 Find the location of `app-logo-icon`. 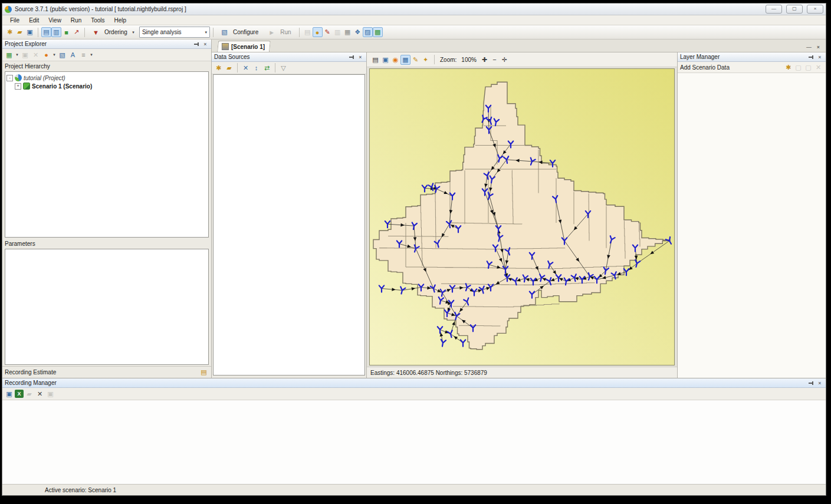

app-logo-icon is located at coordinates (8, 9).